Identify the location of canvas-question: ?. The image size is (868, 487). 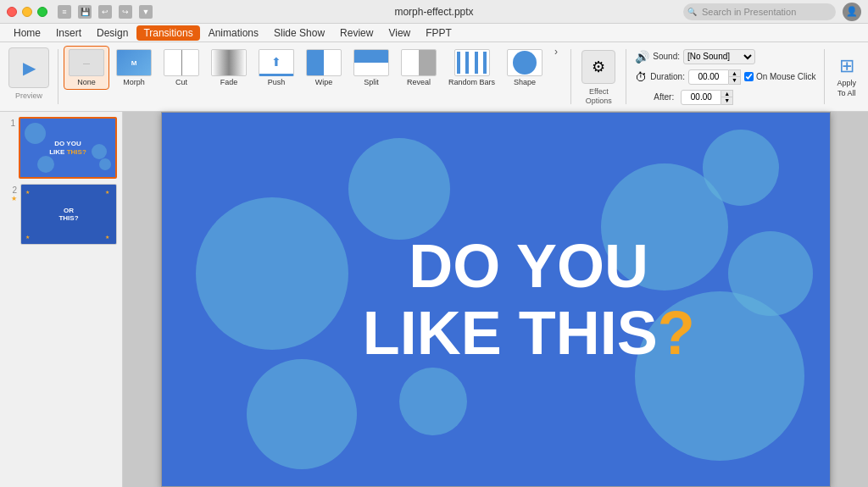
(676, 333).